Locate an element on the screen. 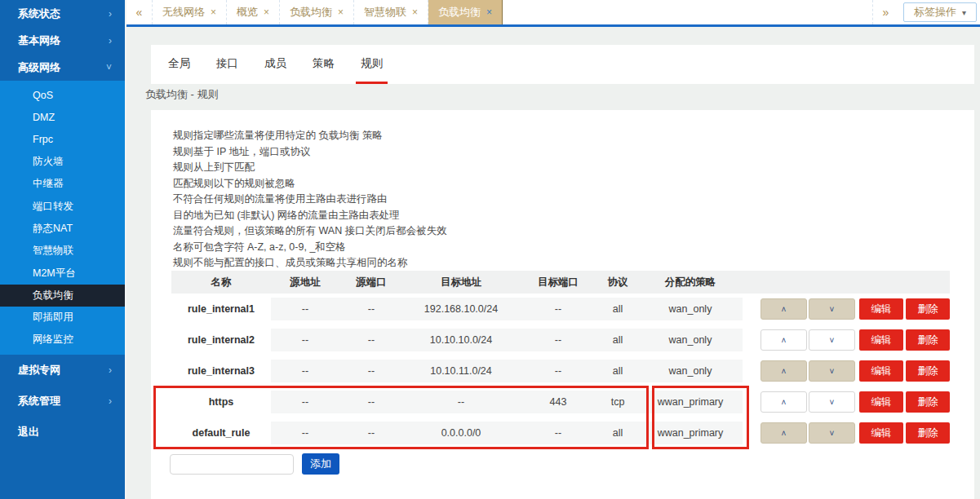 The image size is (980, 499). sidebar-submenu-item: 即插即用 is located at coordinates (62, 318).